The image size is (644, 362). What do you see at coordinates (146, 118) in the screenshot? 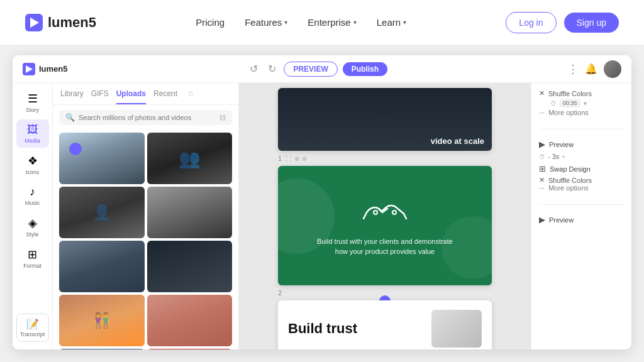
I see `media-search-bar: 🔍 ⊟` at bounding box center [146, 118].